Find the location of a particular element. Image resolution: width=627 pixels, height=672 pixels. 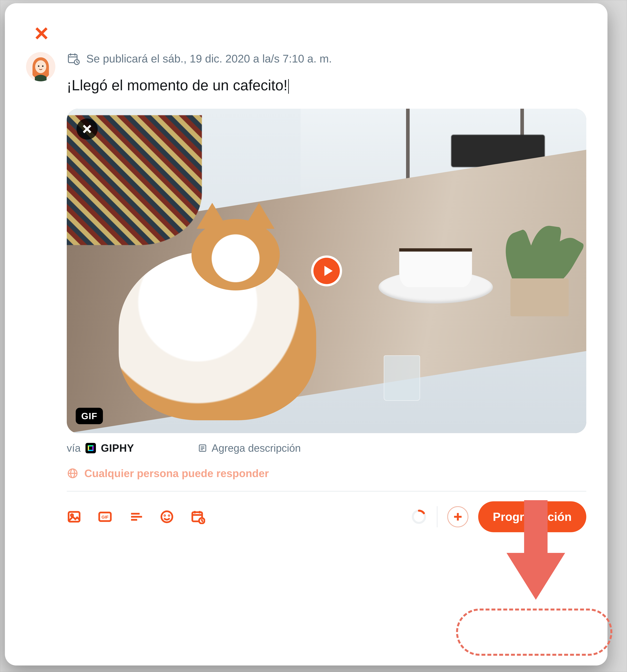

progress-ring-icon is located at coordinates (419, 517).